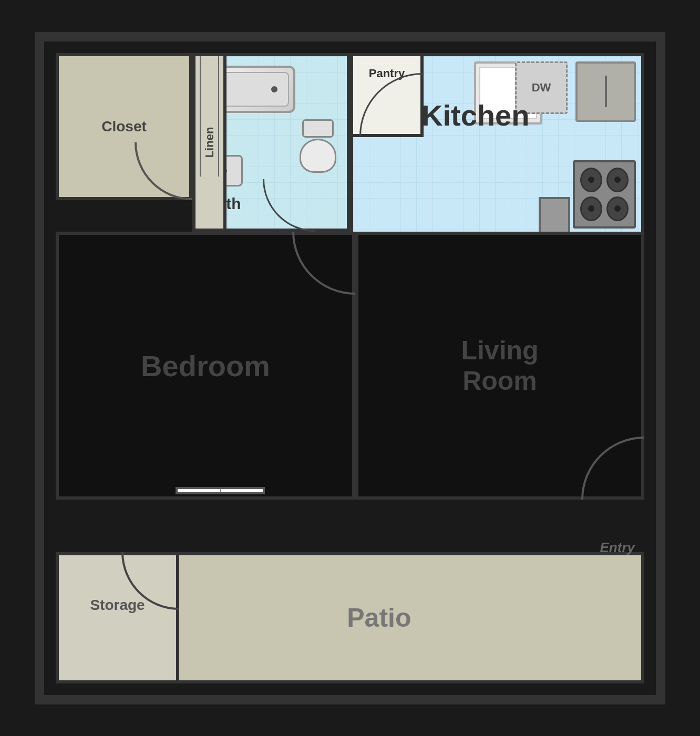 This screenshot has height=736, width=700. I want to click on bathtub-drain, so click(274, 89).